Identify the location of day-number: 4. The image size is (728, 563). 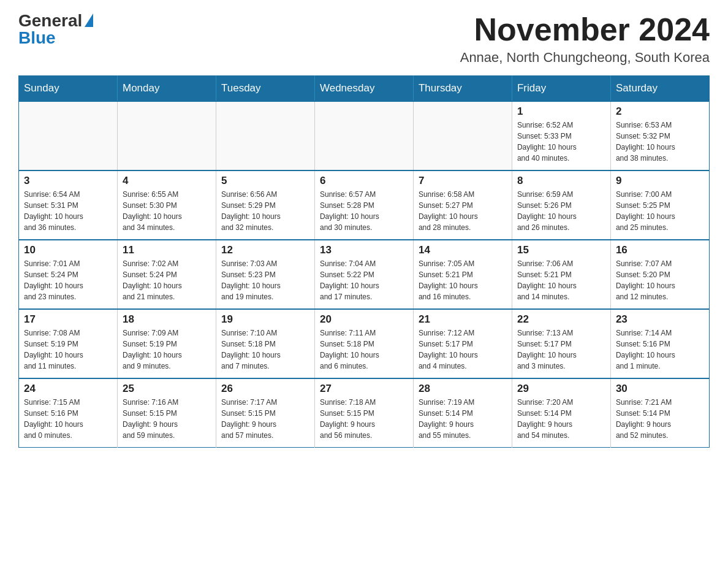
(167, 181).